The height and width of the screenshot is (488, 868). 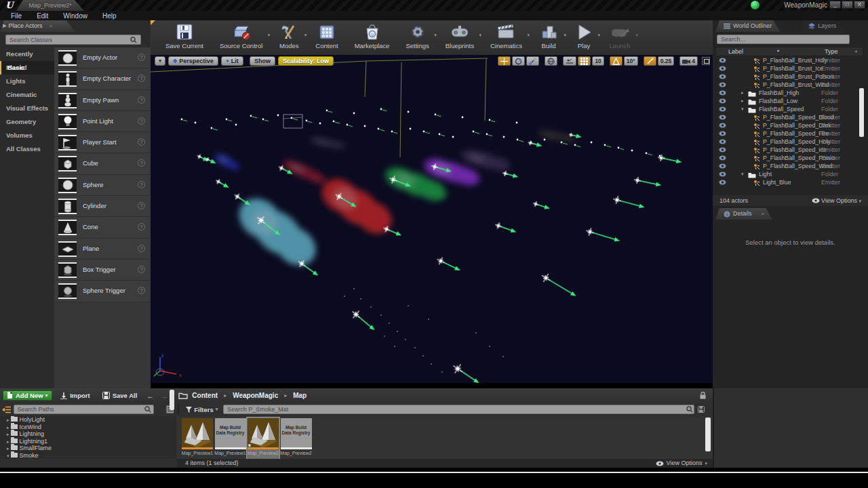 I want to click on outliner-row-p_flashball_speed_dark: P_FlashBall_Speed_DarkEmitter, so click(x=789, y=125).